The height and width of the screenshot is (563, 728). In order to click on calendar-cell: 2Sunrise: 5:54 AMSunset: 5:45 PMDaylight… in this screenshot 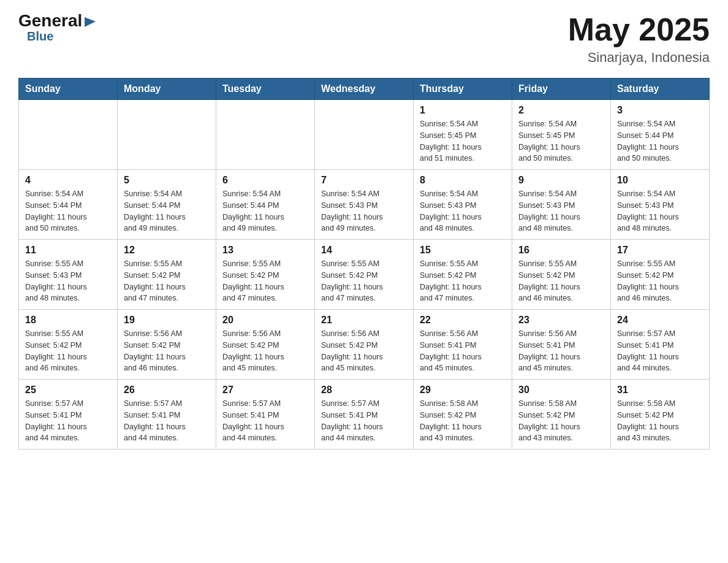, I will do `click(561, 135)`.